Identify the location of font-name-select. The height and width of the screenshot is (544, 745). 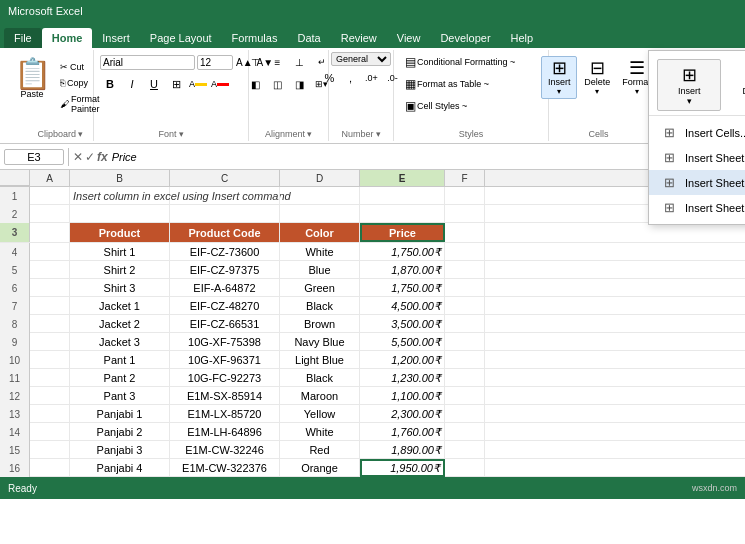
(148, 62).